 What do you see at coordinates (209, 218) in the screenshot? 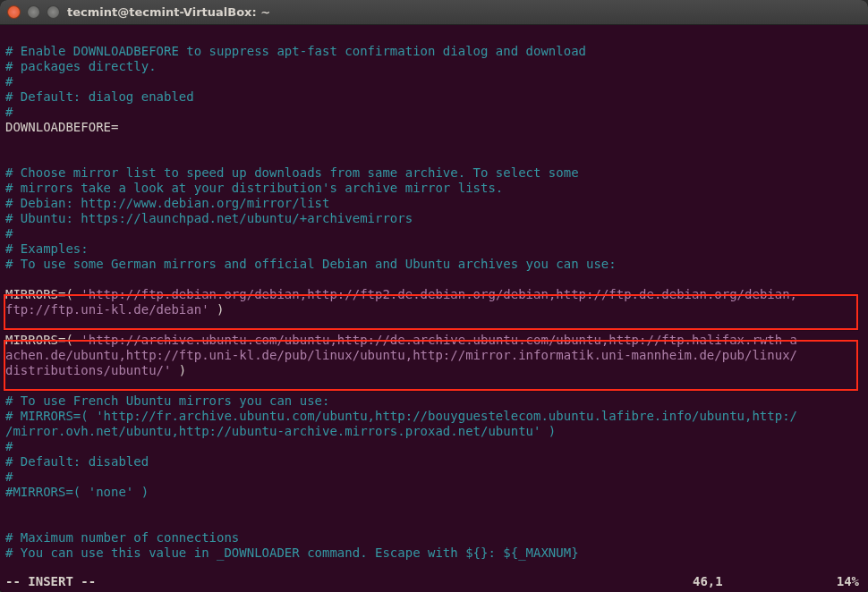
I see `comment-line: # Ubuntu: https://launchpad.net/ubuntu/+…` at bounding box center [209, 218].